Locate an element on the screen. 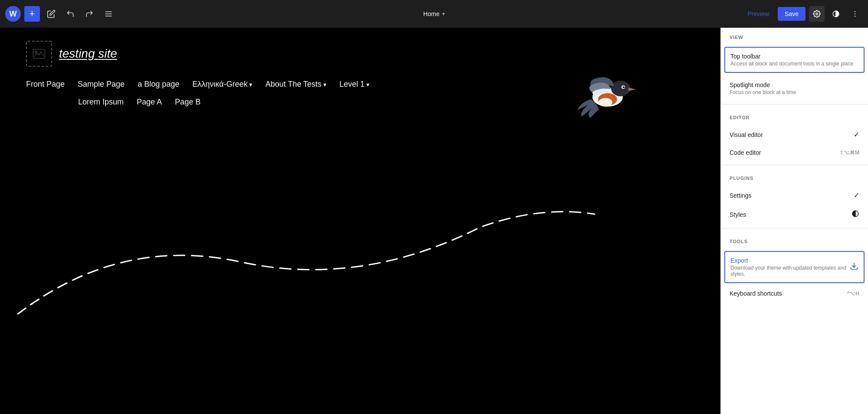  download-icon is located at coordinates (854, 267).